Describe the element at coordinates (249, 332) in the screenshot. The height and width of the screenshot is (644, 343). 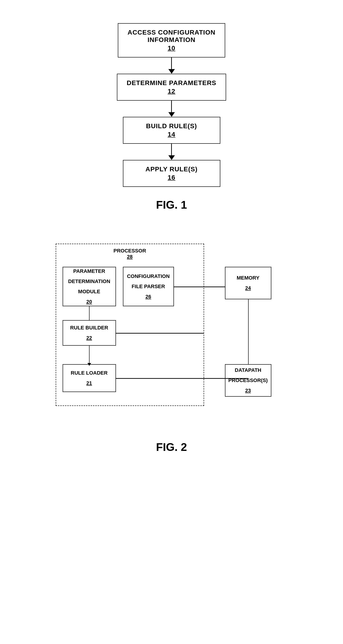
I see `line-memory-to-datapath-v` at that location.